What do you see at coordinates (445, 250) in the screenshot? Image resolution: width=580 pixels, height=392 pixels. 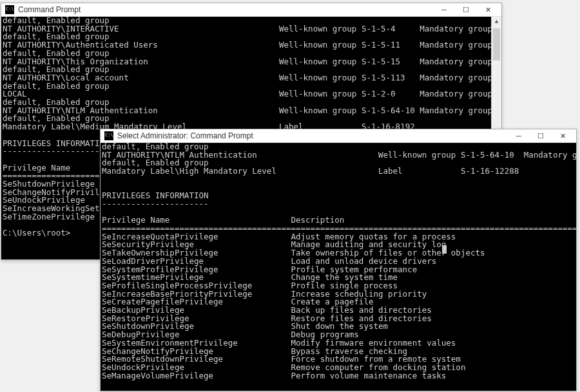 I see `text-cursor` at bounding box center [445, 250].